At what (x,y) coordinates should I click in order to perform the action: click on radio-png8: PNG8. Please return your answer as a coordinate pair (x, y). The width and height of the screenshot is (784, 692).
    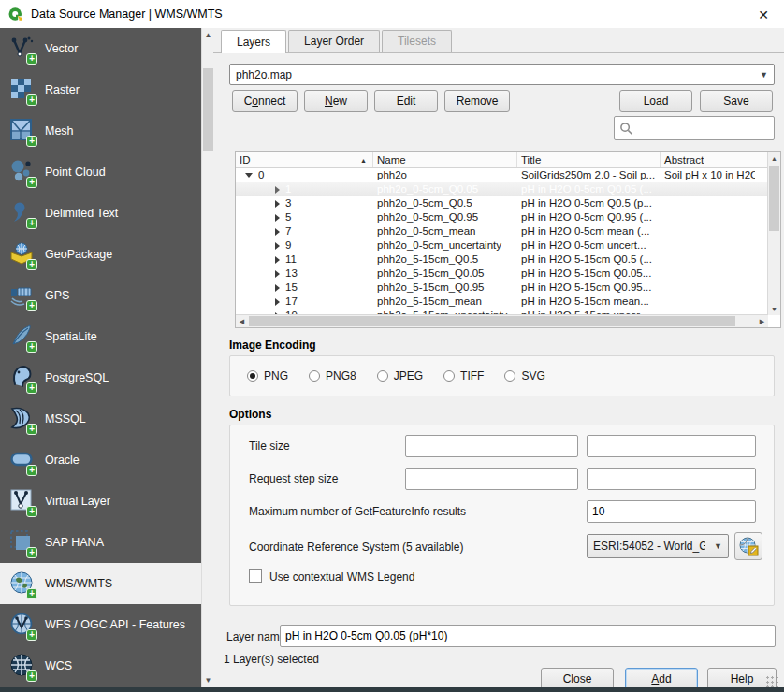
    Looking at the image, I should click on (333, 376).